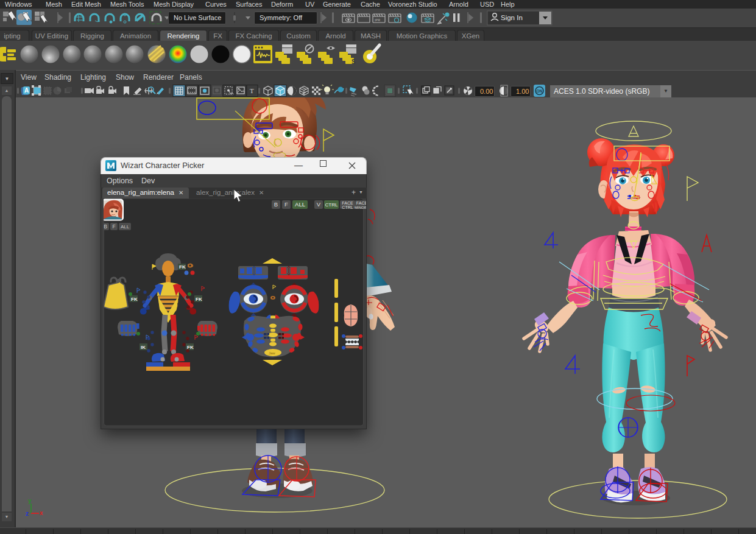  I want to click on svg-text: Jaw, so click(272, 353).